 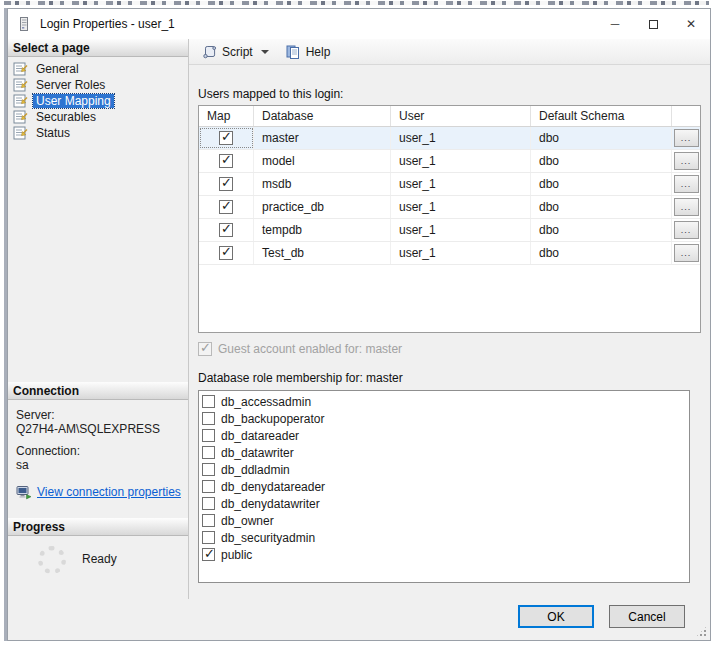 What do you see at coordinates (99, 465) in the screenshot?
I see `connection-value: sa` at bounding box center [99, 465].